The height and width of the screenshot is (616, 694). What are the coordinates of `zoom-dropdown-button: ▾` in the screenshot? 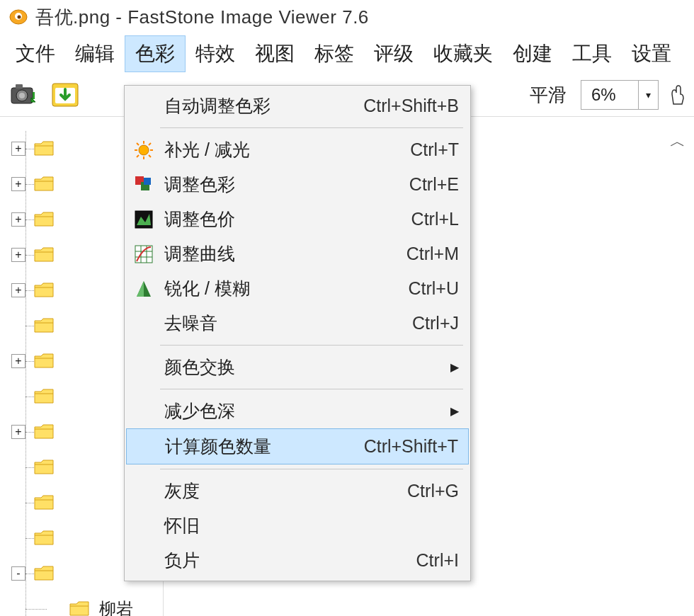 It's located at (648, 95).